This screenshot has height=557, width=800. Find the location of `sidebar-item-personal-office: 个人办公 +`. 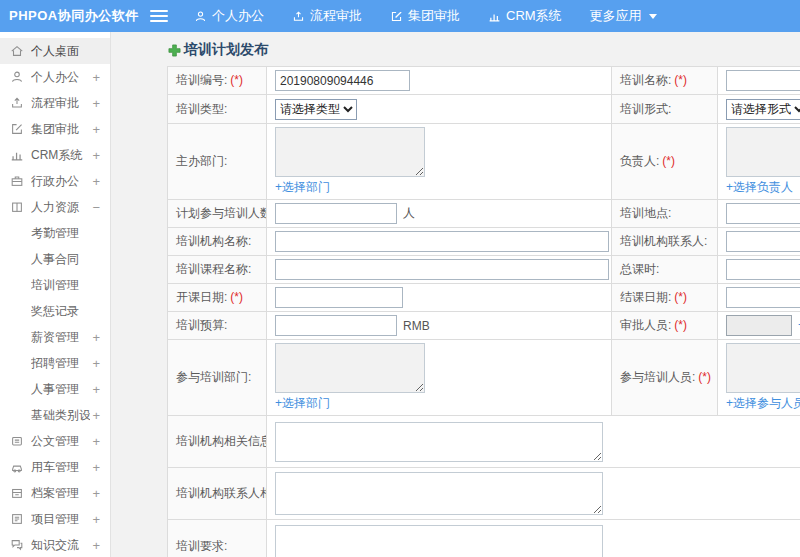

sidebar-item-personal-office: 个人办公 + is located at coordinates (55, 77).